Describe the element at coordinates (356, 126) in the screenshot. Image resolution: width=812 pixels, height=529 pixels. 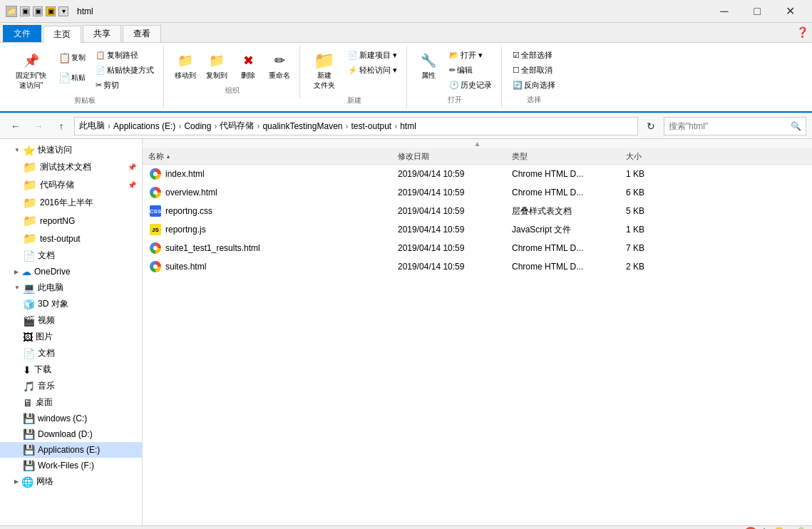
I see `address-path: 此电脑 › Applications (E:) › Coding › 代码存储 …` at that location.